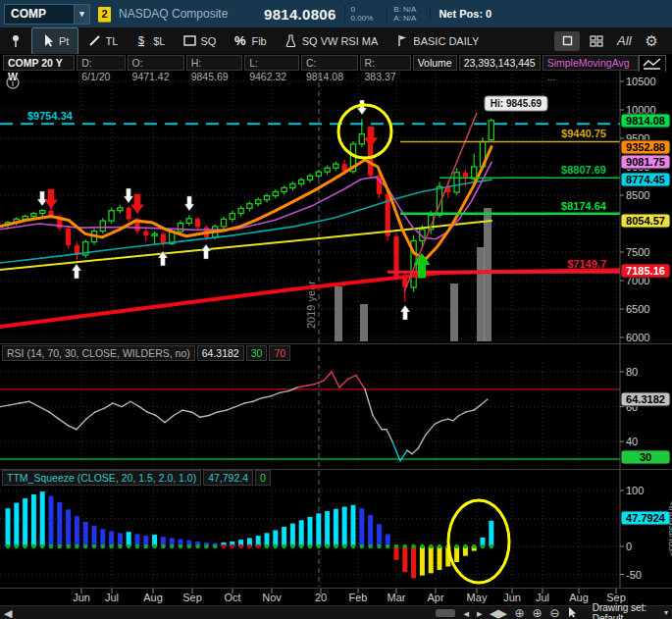  Describe the element at coordinates (77, 271) in the screenshot. I see `white-up-arrow` at that location.